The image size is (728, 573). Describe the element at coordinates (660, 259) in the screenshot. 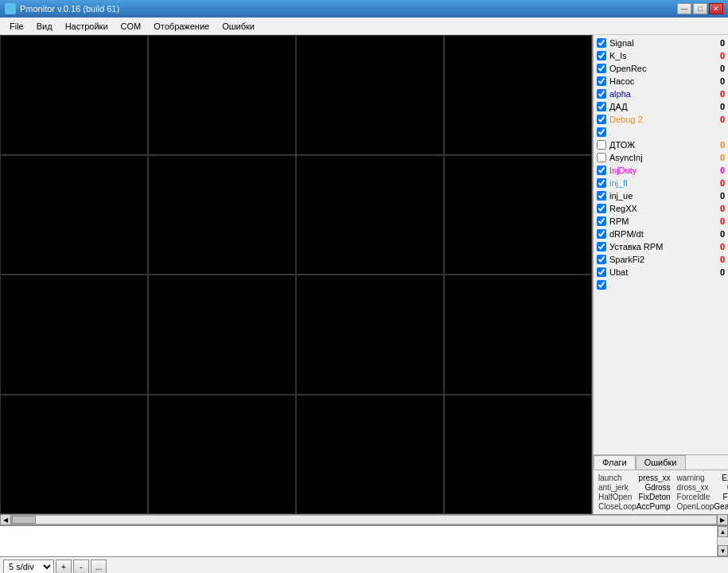

I see `signal-item: SparkFi20` at that location.